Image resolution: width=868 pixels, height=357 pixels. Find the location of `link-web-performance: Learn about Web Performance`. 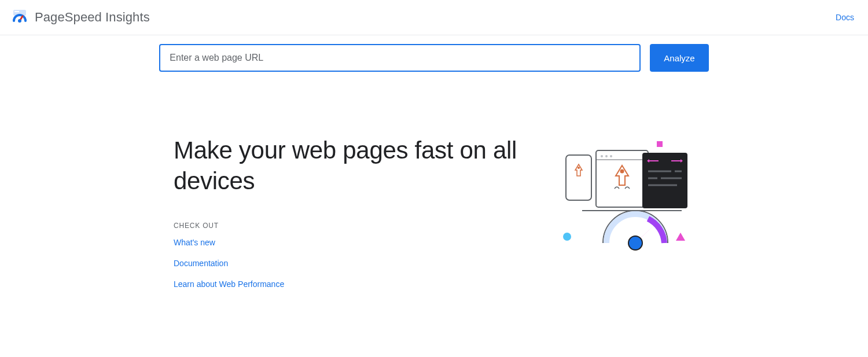

link-web-performance: Learn about Web Performance is located at coordinates (359, 284).